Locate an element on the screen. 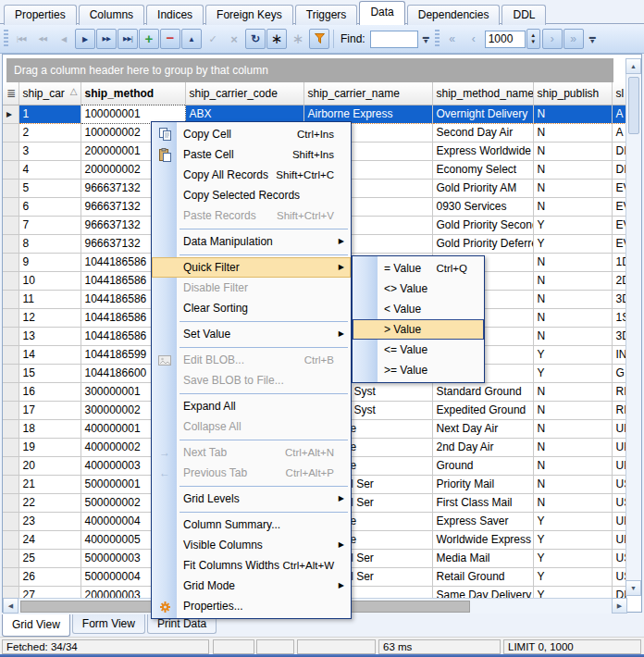 The width and height of the screenshot is (644, 657). page-size-input is located at coordinates (505, 39).